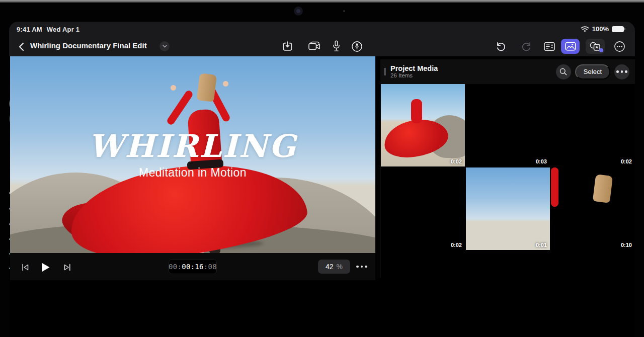 Image resolution: width=644 pixels, height=337 pixels. What do you see at coordinates (89, 45) in the screenshot?
I see `project-title: Whirling Documentary Final Edit` at bounding box center [89, 45].